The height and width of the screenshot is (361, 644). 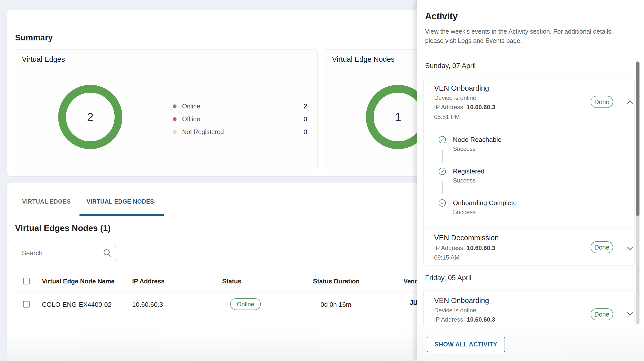 What do you see at coordinates (485, 203) in the screenshot?
I see `step-name: Onboarding Complete` at bounding box center [485, 203].